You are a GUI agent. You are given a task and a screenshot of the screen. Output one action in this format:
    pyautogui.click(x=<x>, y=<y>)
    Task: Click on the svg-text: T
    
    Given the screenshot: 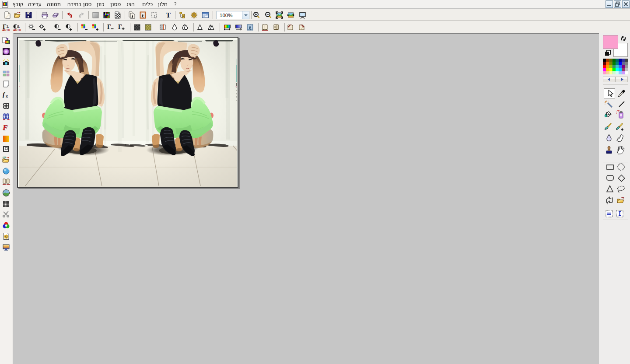 What is the action you would take?
    pyautogui.click(x=168, y=15)
    